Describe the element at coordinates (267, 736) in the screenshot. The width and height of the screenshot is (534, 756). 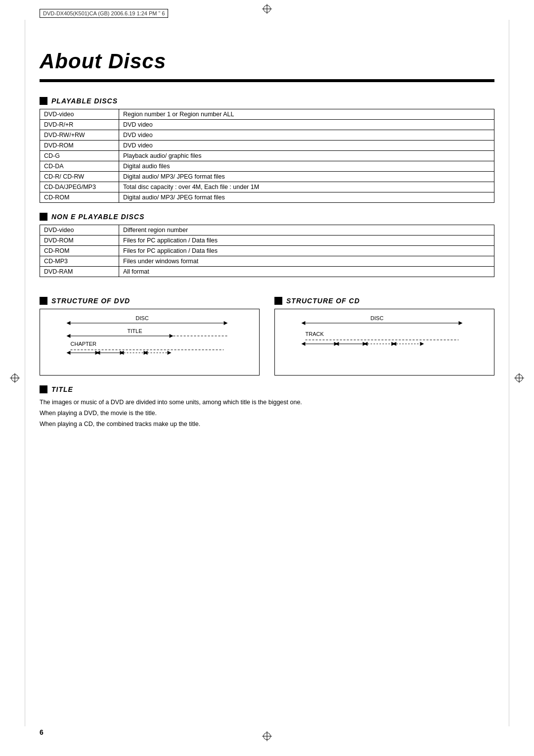
I see `reg-mark-bottom` at that location.